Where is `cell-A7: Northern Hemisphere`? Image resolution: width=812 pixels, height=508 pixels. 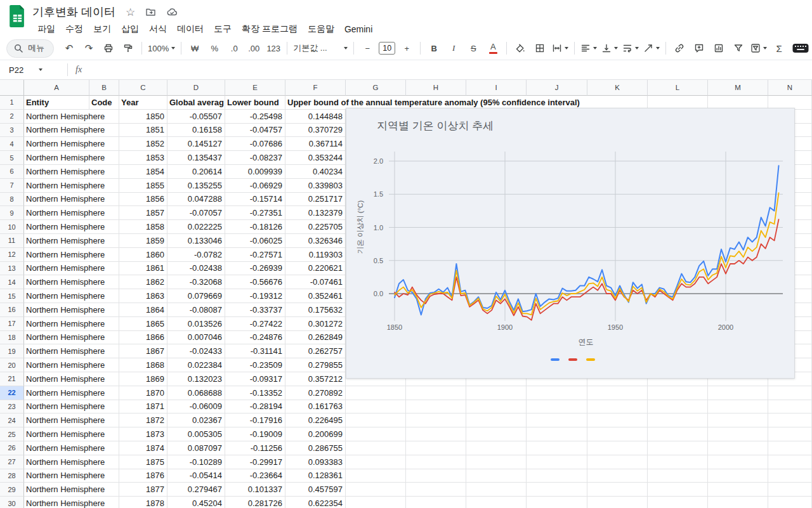
cell-A7: Northern Hemisphere is located at coordinates (57, 186).